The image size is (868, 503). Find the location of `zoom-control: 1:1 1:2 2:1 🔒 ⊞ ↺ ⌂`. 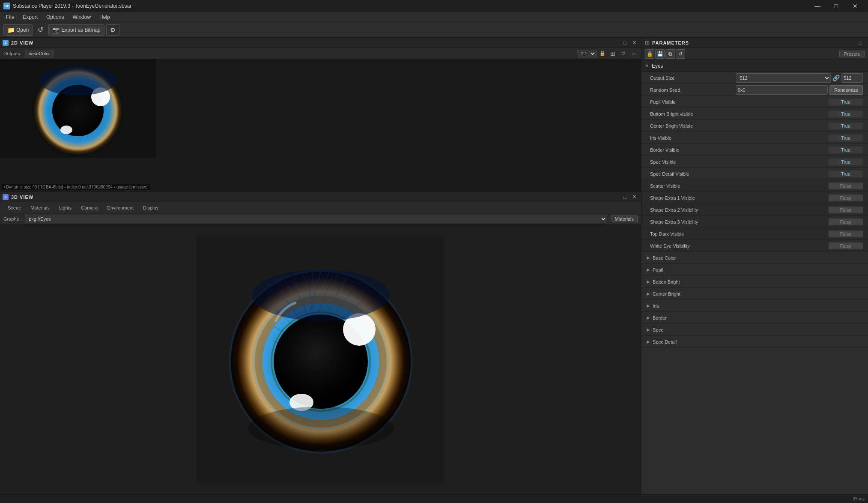

zoom-control: 1:1 1:2 2:1 🔒 ⊞ ↺ ⌂ is located at coordinates (607, 54).